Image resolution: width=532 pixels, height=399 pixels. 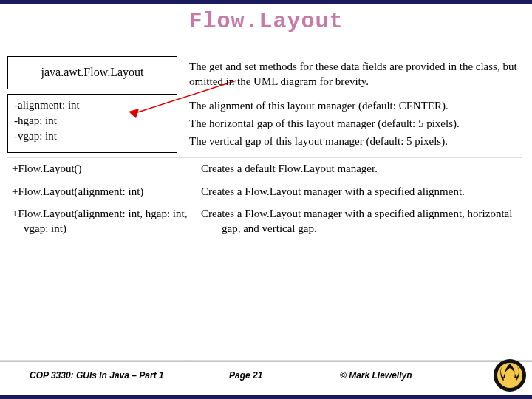 What do you see at coordinates (357, 143) in the screenshot?
I see `field-desc: The vertical gap of this layout manager …` at bounding box center [357, 143].